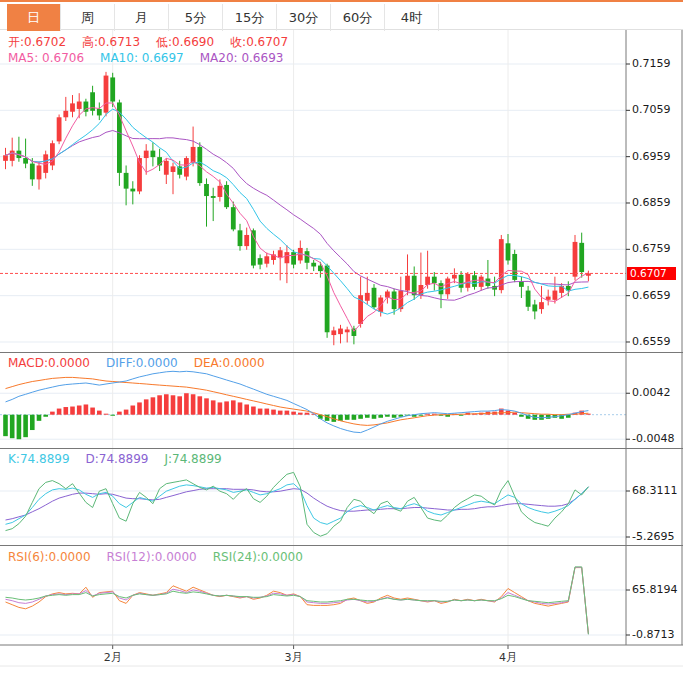  I want to click on tab-30min: 30分, so click(304, 18).